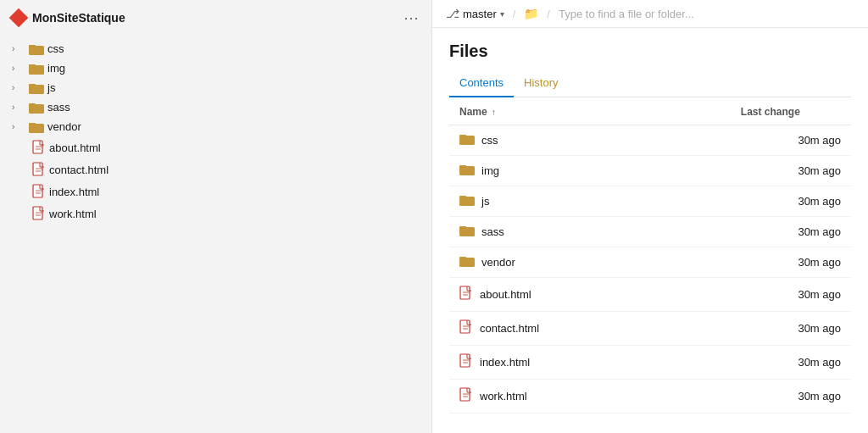 This screenshot has width=868, height=433. What do you see at coordinates (215, 49) in the screenshot?
I see `tree-folder-item: ›css` at bounding box center [215, 49].